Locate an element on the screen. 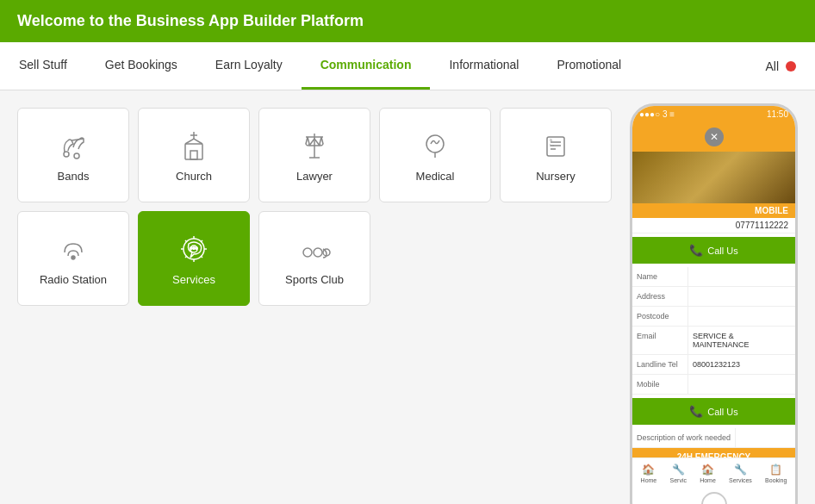 The width and height of the screenshot is (815, 504). bands-icon is located at coordinates (73, 146).